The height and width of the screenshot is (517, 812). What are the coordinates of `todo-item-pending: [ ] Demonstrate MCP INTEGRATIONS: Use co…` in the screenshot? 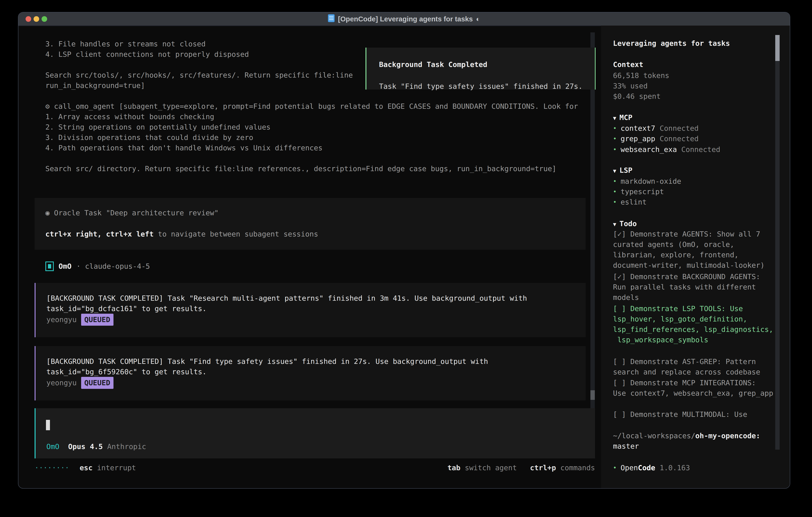 It's located at (701, 388).